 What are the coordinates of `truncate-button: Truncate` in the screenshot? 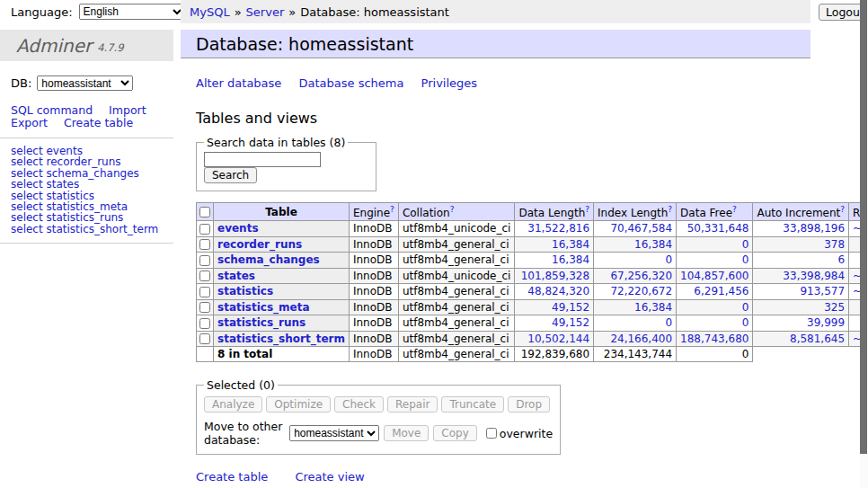 It's located at (473, 404).